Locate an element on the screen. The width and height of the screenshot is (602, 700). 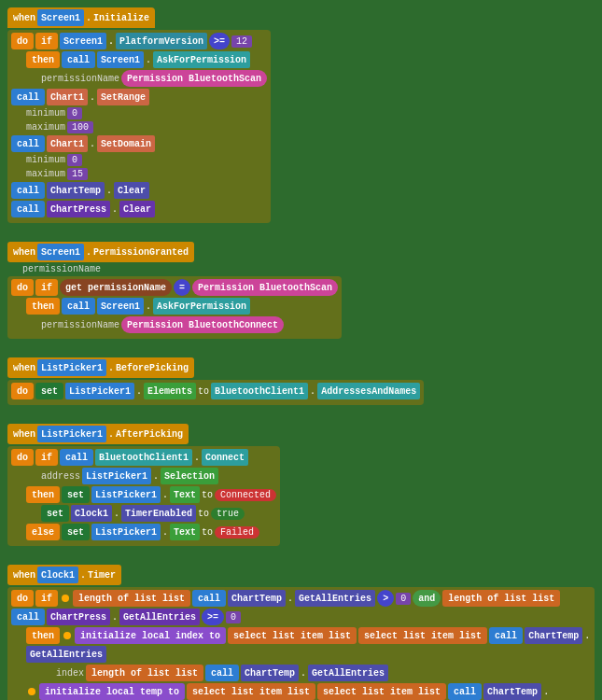
num-12: 12 is located at coordinates (242, 41).